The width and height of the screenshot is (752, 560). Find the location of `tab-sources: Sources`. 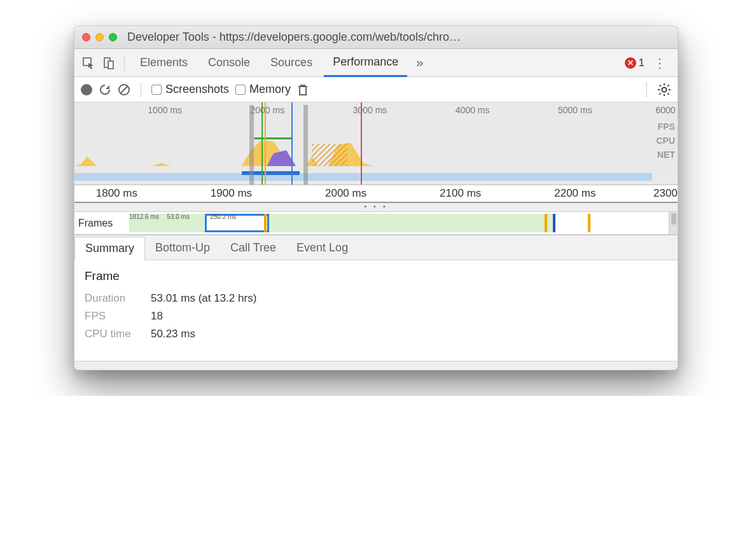

tab-sources: Sources is located at coordinates (291, 63).